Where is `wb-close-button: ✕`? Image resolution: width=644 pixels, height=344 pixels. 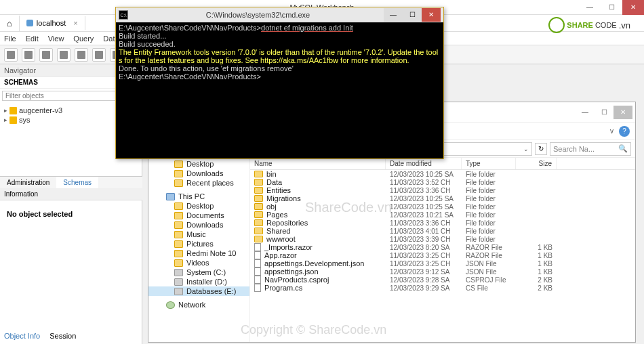 wb-close-button: ✕ is located at coordinates (633, 7).